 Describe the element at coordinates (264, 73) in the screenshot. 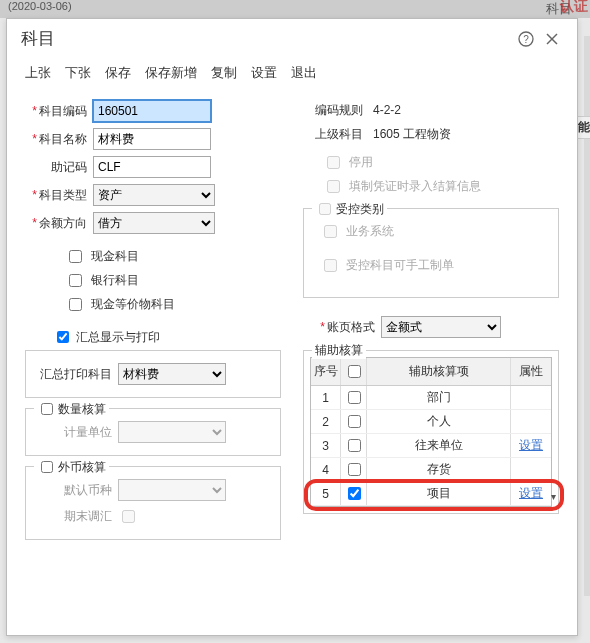

I see `menu-settings: 设置` at that location.